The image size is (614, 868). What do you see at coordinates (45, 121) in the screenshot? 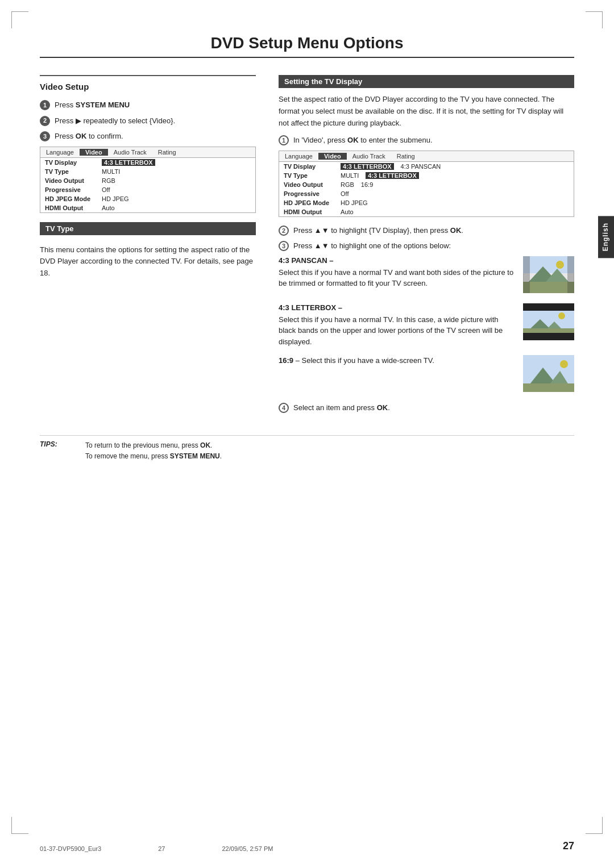
I see `step-num-2: 2` at bounding box center [45, 121].